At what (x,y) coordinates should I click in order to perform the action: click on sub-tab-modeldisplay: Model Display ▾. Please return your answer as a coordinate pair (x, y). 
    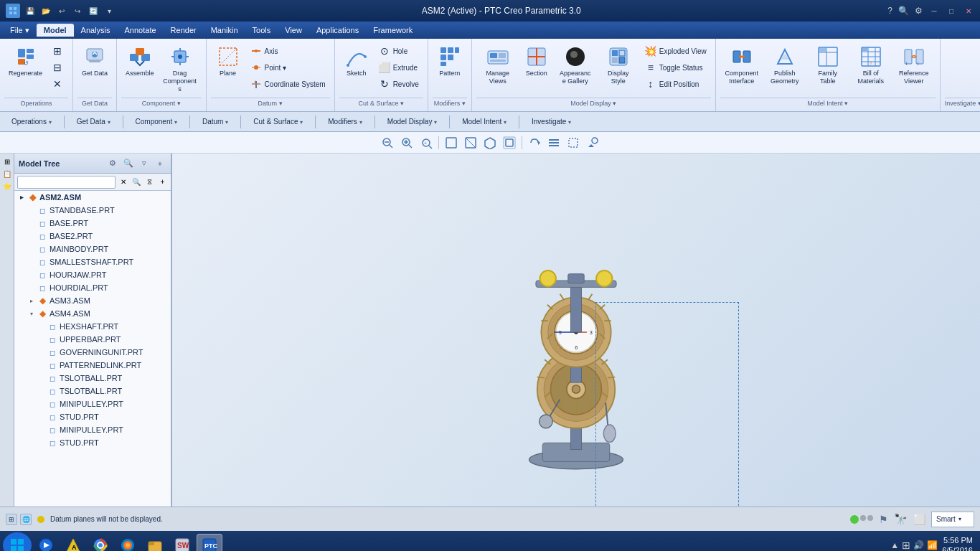
    Looking at the image, I should click on (413, 122).